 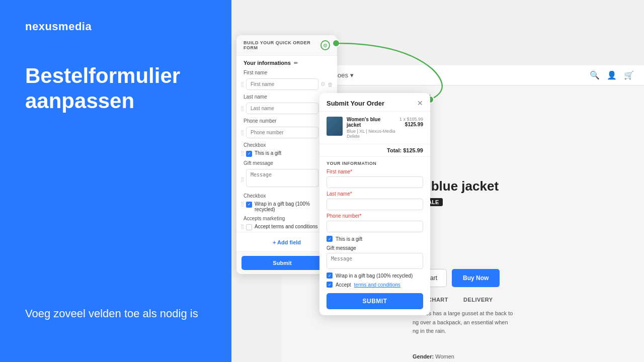 I want to click on gift-checkbox-field: ✓ This is a gift, so click(x=282, y=154).